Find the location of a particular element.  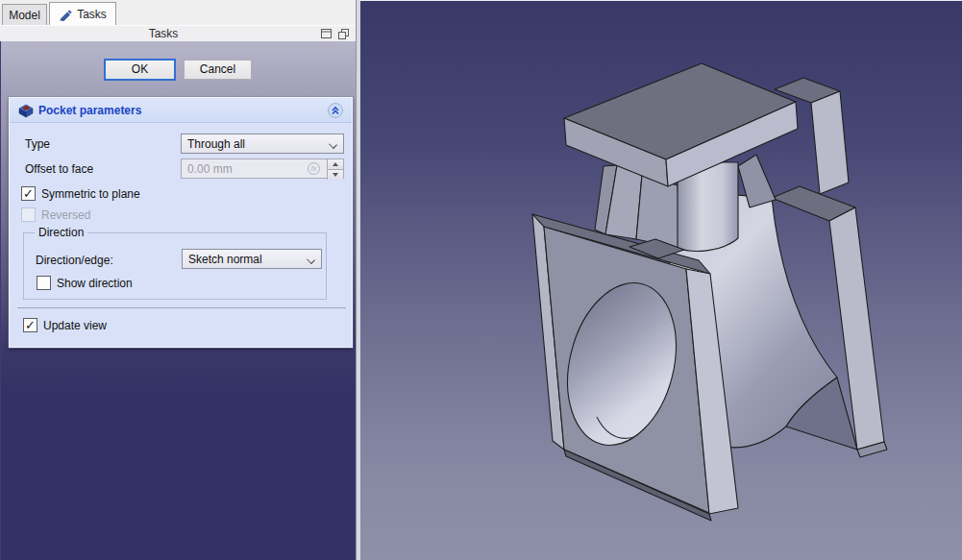

spin-down-button is located at coordinates (335, 175).